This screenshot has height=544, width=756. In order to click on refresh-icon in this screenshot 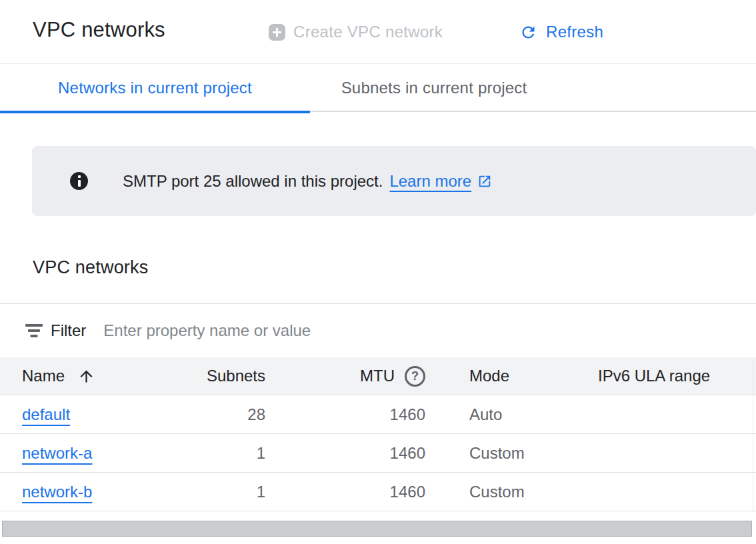, I will do `click(528, 32)`.